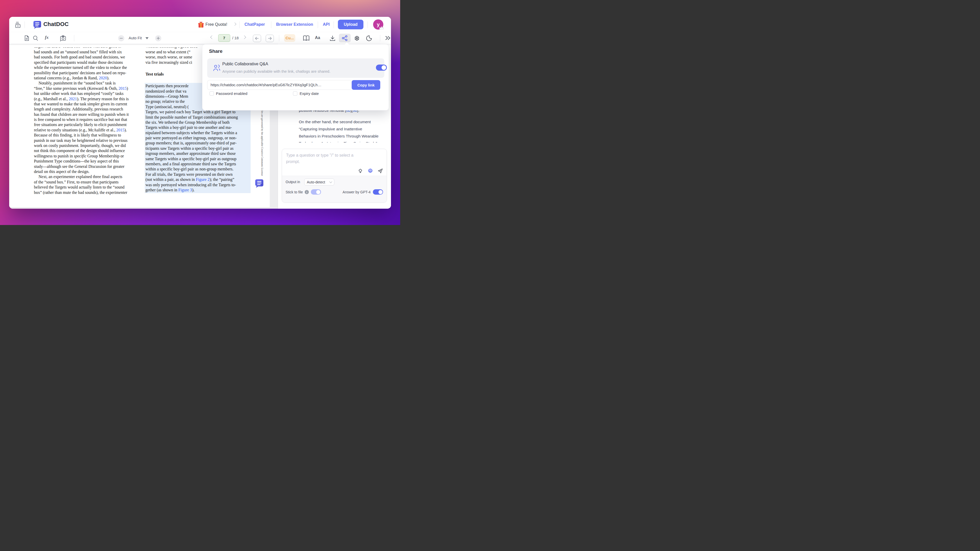 The width and height of the screenshot is (980, 551). I want to click on pdf-text-line: that we wanted to make the task simpler …, so click(87, 104).